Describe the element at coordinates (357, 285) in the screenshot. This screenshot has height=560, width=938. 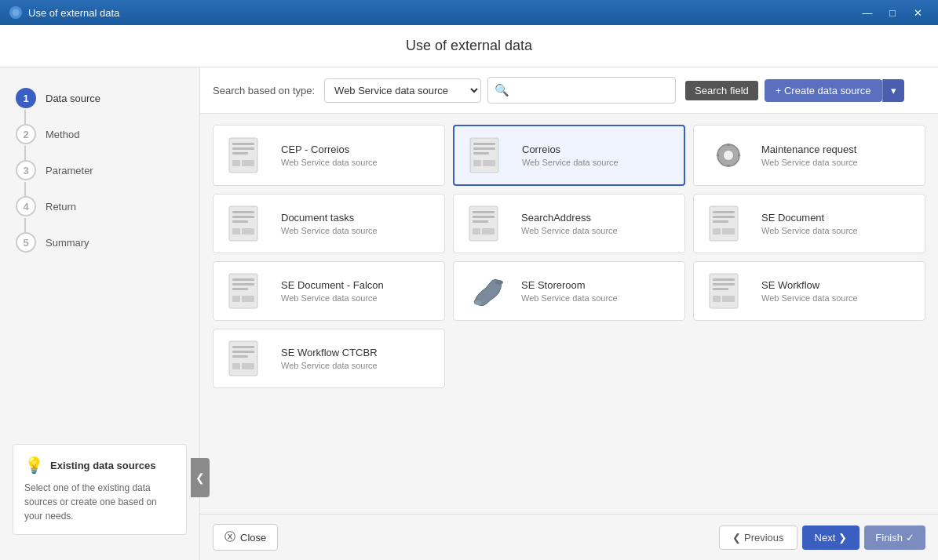
I see `card-title-se-document-falcon: SE Document - Falcon` at that location.